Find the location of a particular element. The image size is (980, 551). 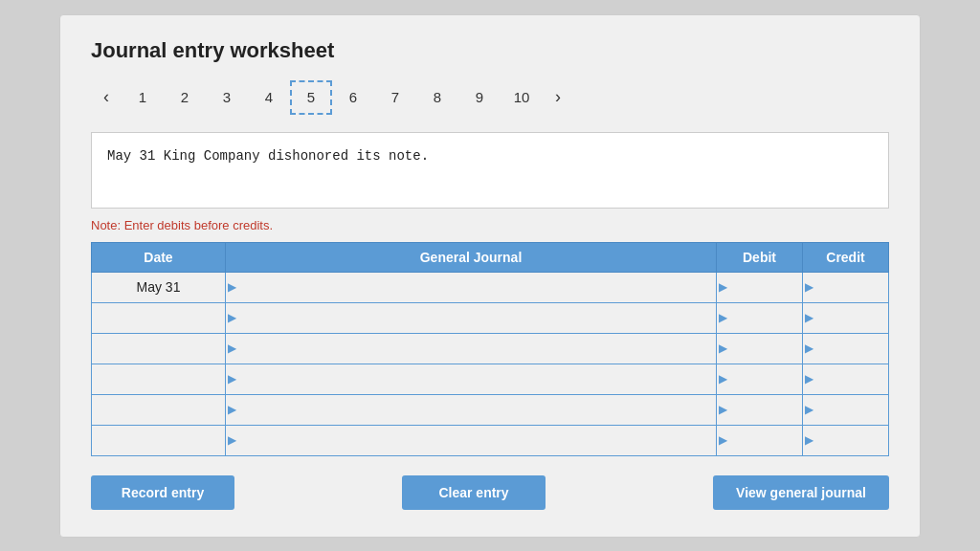

pagination: ‹ 1 2 3 4 5 6 7 8 9 10 › is located at coordinates (490, 98).